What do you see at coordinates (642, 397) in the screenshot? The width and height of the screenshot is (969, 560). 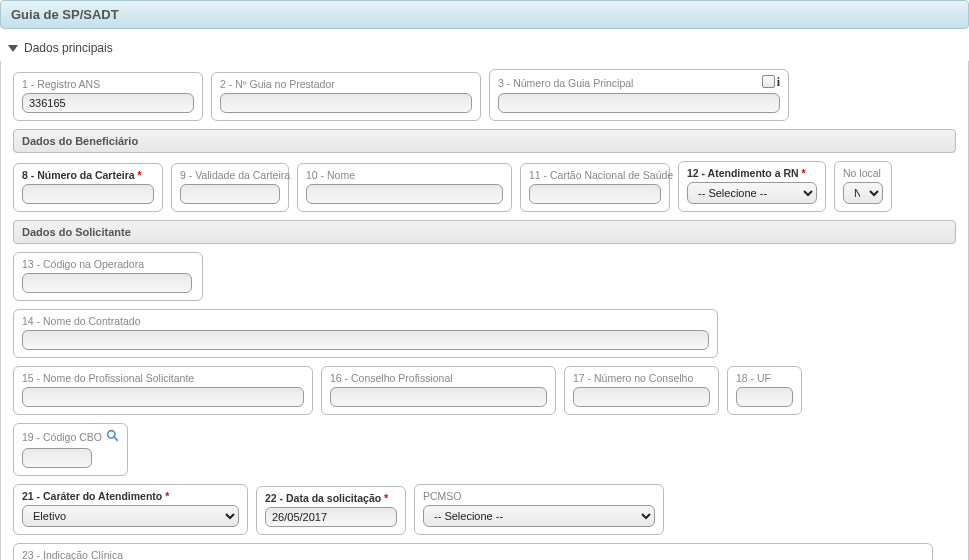 I see `input-numero-conselho` at bounding box center [642, 397].